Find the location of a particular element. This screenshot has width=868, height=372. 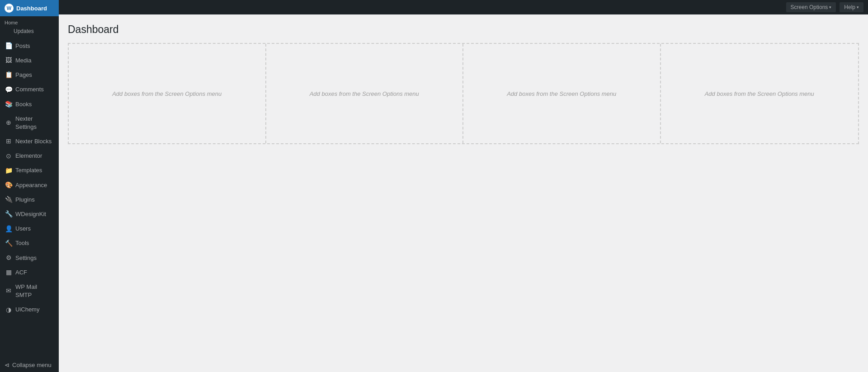

tools-icon: 🔨 is located at coordinates (9, 244).